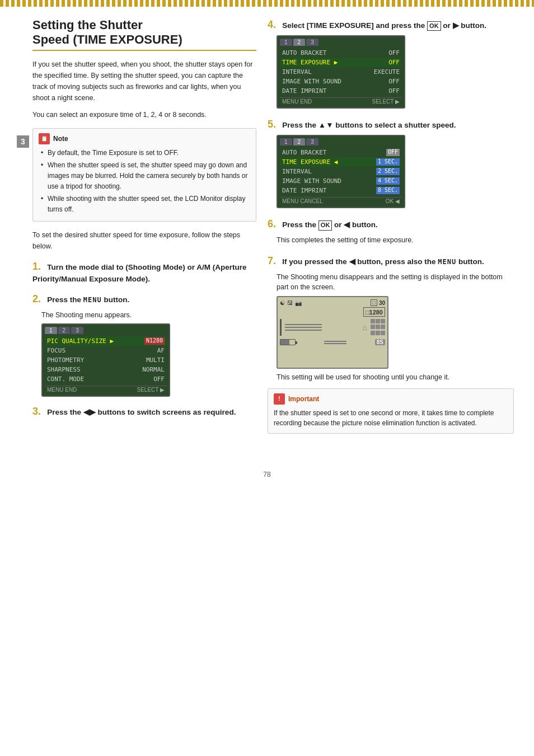 The width and height of the screenshot is (534, 756). I want to click on important-title: Important, so click(303, 399).